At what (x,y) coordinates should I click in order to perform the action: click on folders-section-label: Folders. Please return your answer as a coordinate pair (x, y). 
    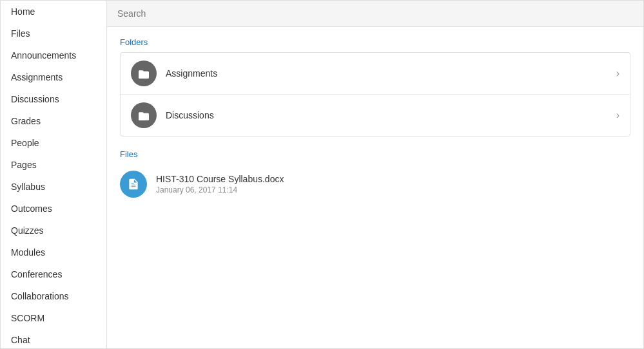
    Looking at the image, I should click on (375, 42).